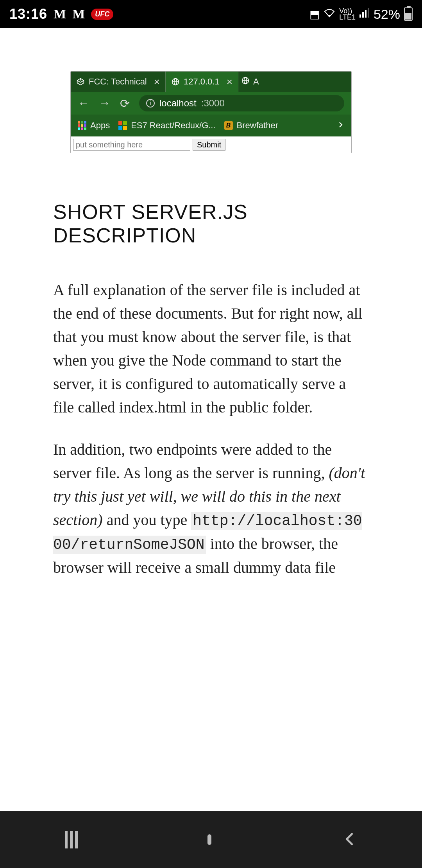  I want to click on forward-icon: →, so click(105, 103).